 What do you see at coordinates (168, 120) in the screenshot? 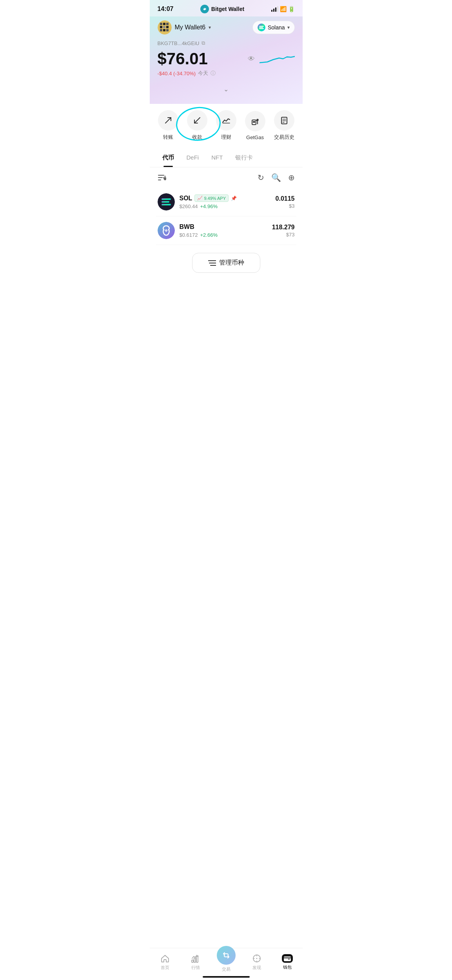
I see `transfer-btn` at bounding box center [168, 120].